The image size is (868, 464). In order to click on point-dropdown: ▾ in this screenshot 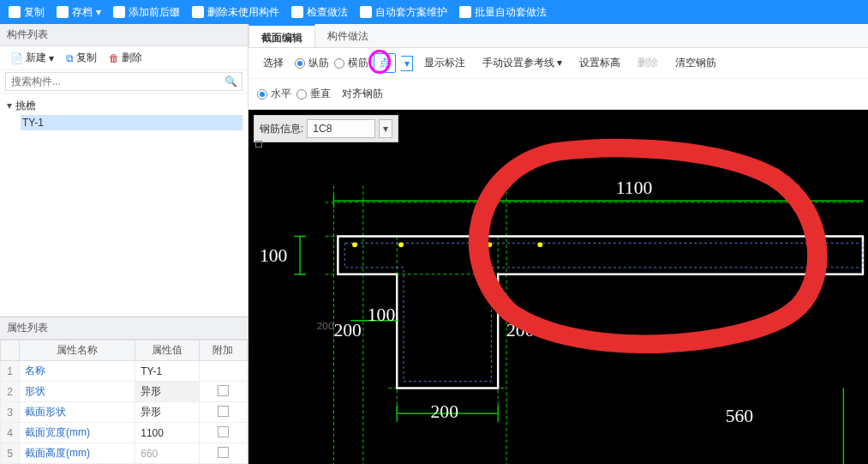, I will do `click(407, 63)`.